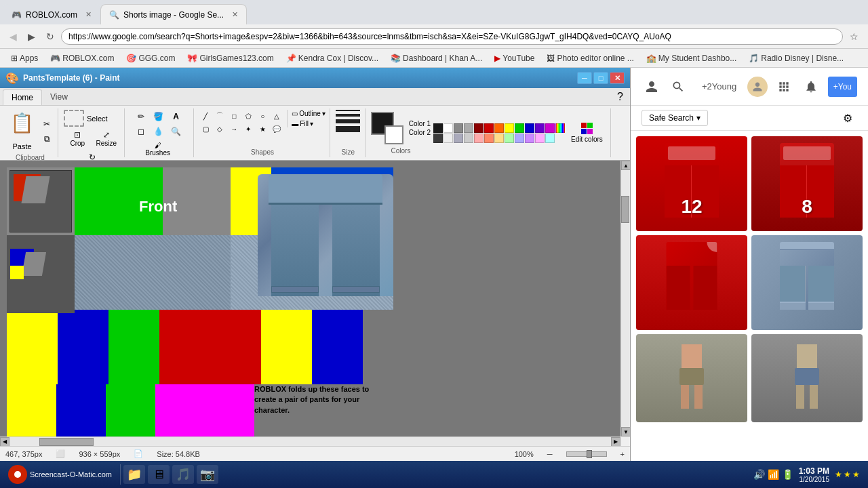  Describe the element at coordinates (82, 58) in the screenshot. I see `bookmark-roblox: 🎮 ROBLOX.com` at that location.